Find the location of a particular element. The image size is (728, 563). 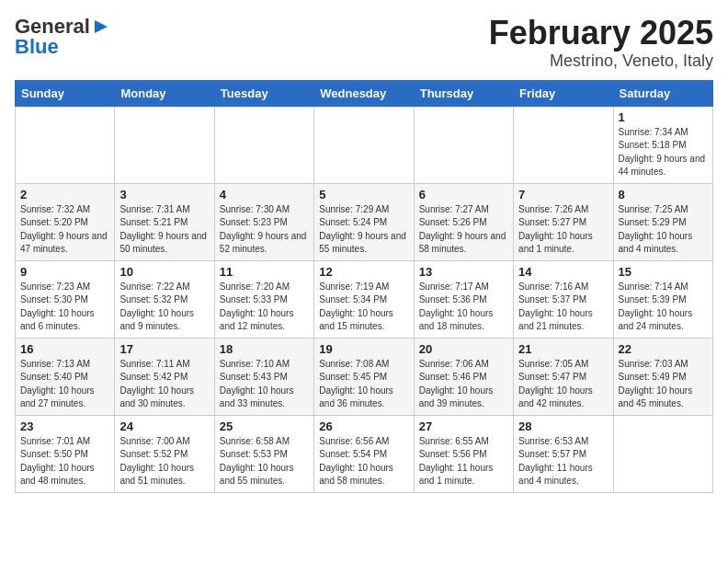

calendar-subtitle: Mestrino, Veneto, Italy is located at coordinates (601, 61).